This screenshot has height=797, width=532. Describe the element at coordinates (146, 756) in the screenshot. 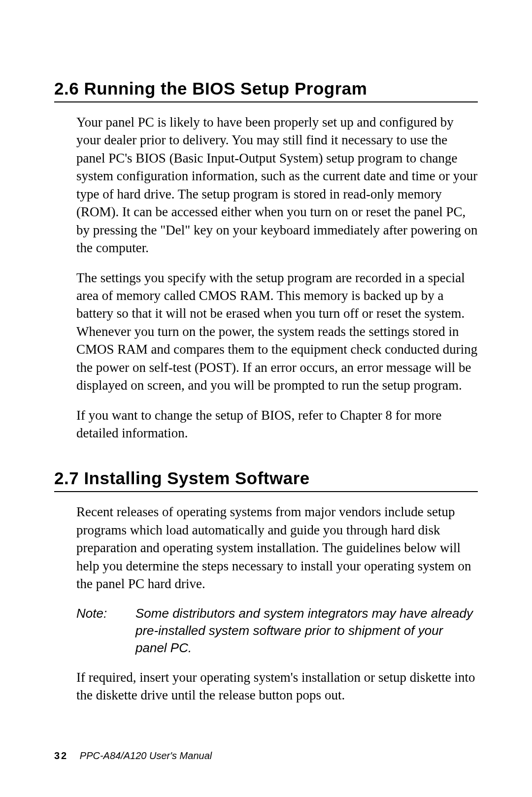

I see `doc-title: PPC-A84/A120 User's Manual` at that location.